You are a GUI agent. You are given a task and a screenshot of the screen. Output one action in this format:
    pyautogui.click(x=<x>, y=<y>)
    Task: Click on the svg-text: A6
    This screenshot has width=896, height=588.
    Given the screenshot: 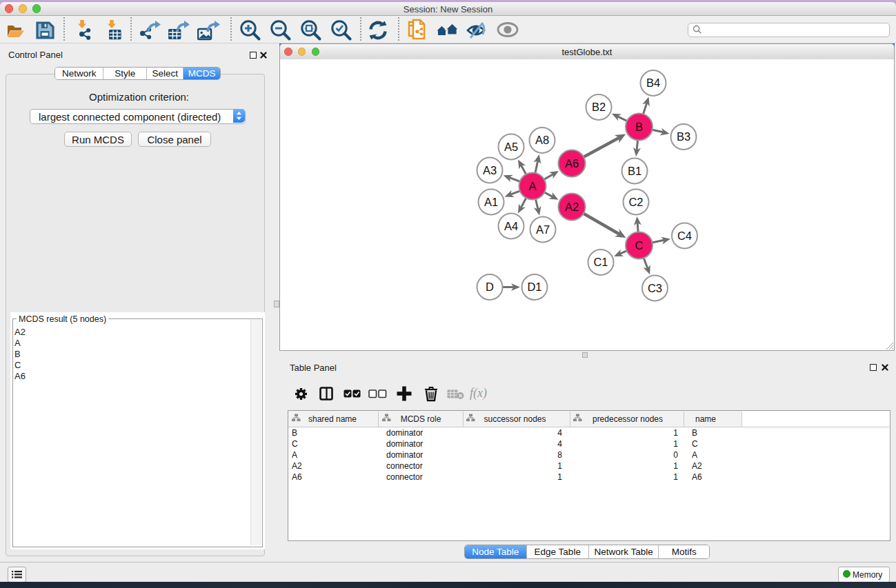 What is the action you would take?
    pyautogui.click(x=572, y=163)
    